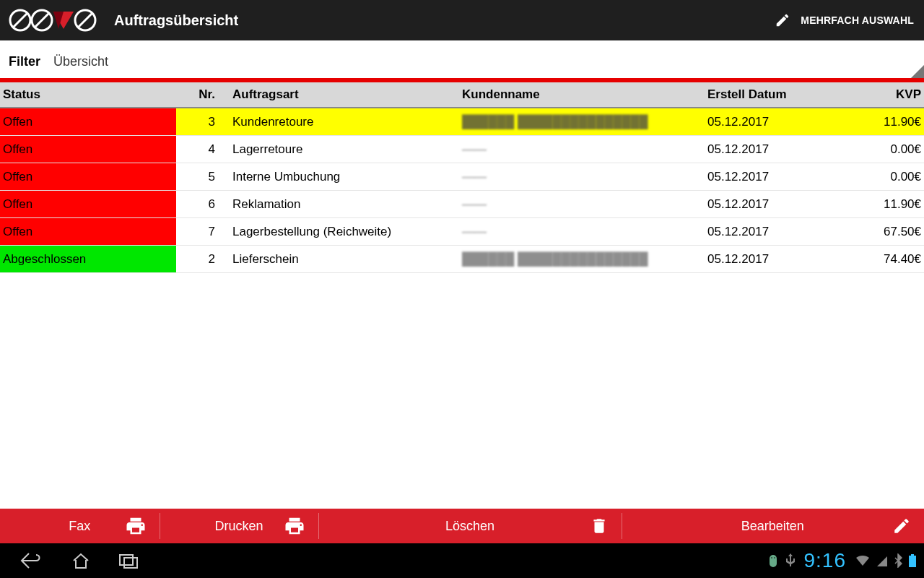  I want to click on multi-select-label: MEHRFACH AUSWAHL, so click(858, 20).